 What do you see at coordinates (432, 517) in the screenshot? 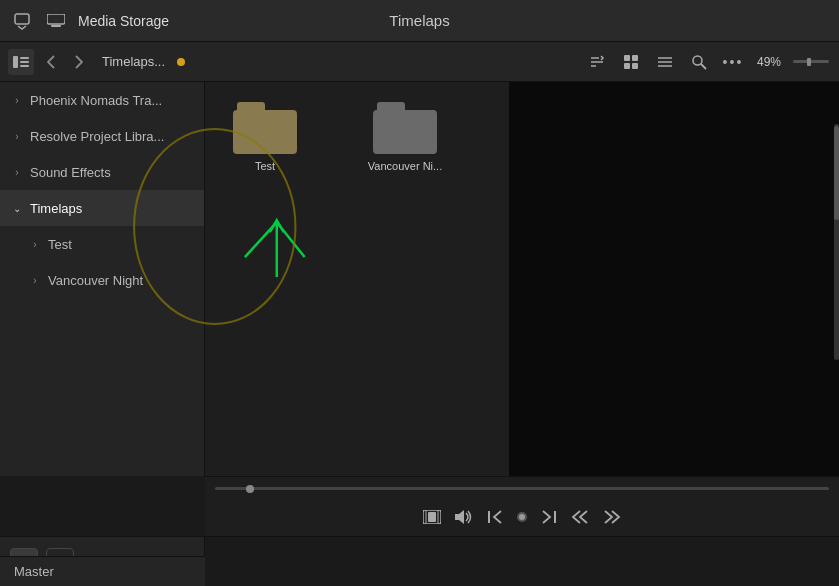
I see `film-strip-icon` at bounding box center [432, 517].